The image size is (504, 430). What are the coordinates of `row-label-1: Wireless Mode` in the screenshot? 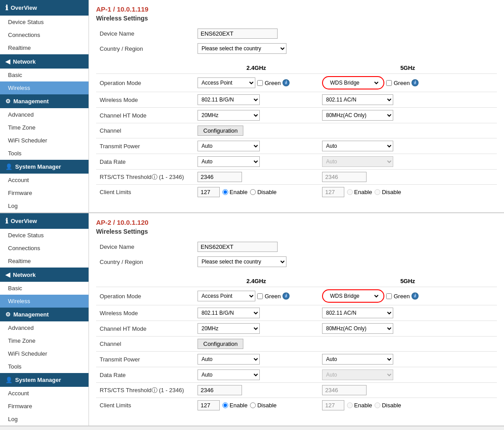 It's located at (145, 313).